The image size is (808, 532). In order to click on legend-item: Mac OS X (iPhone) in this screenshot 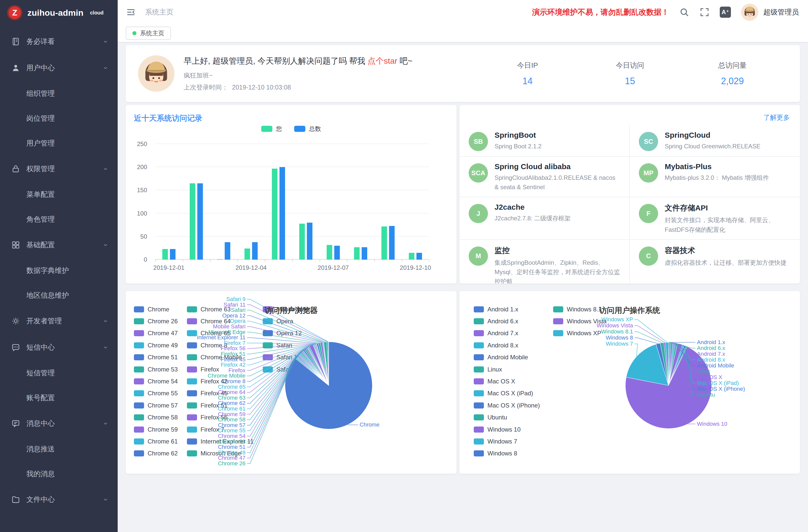, I will do `click(507, 405)`.